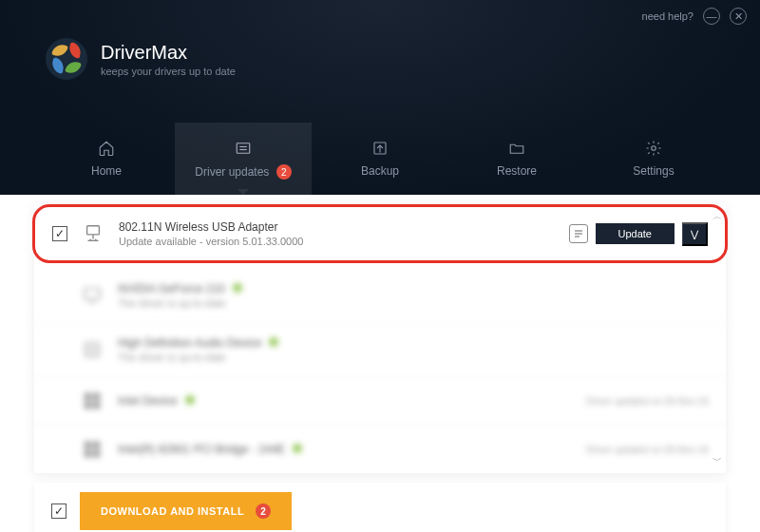 This screenshot has height=532, width=760. Describe the element at coordinates (654, 171) in the screenshot. I see `tab-label: Settings` at that location.